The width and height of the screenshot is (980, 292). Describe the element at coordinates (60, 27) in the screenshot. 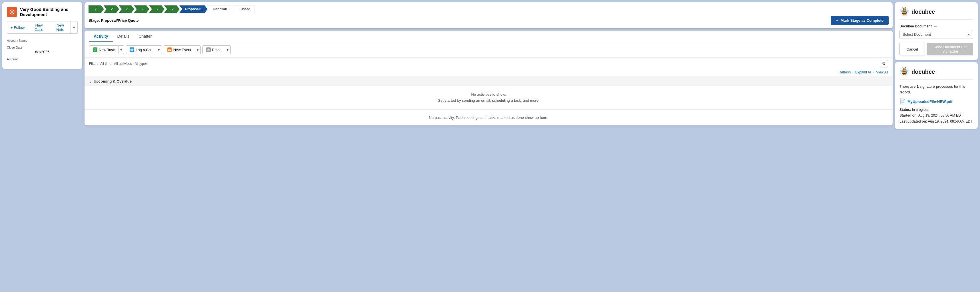

I see `new-note-button: New Note` at that location.